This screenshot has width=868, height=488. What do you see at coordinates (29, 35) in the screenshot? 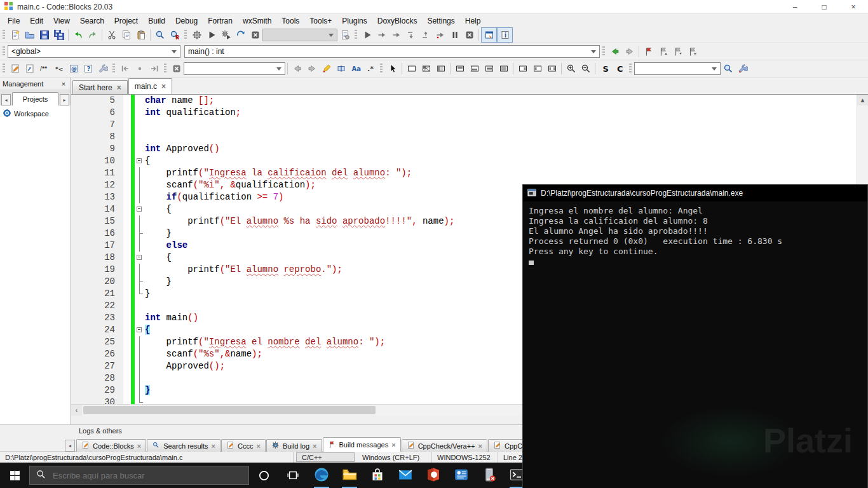
I see `open-file-button` at bounding box center [29, 35].